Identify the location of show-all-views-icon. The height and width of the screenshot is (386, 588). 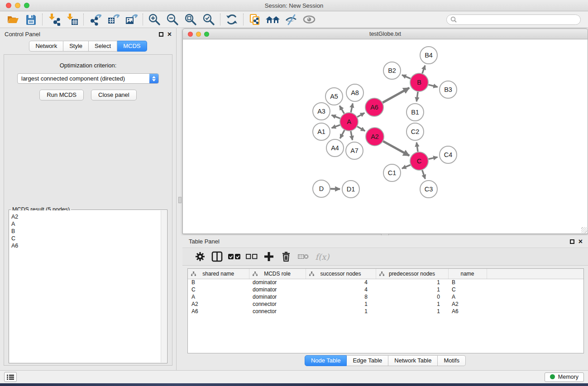
(273, 19).